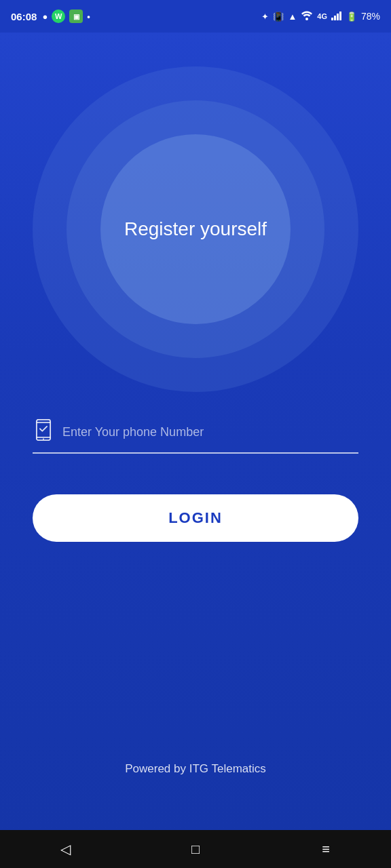 This screenshot has height=868, width=391. Describe the element at coordinates (292, 16) in the screenshot. I see `signal-icon: ▲` at that location.